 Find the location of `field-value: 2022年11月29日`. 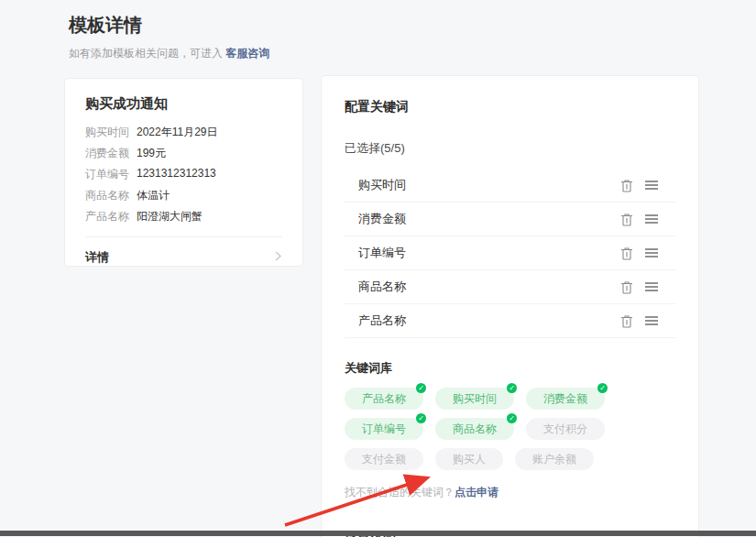

field-value: 2022年11月29日 is located at coordinates (178, 132).